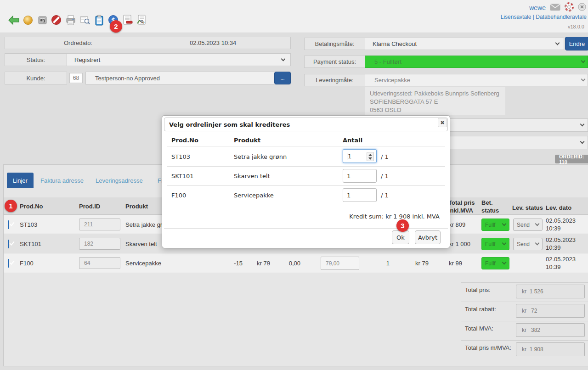 The width and height of the screenshot is (588, 370). What do you see at coordinates (141, 244) in the screenshot?
I see `cell-produkt: Skarven telt` at bounding box center [141, 244].